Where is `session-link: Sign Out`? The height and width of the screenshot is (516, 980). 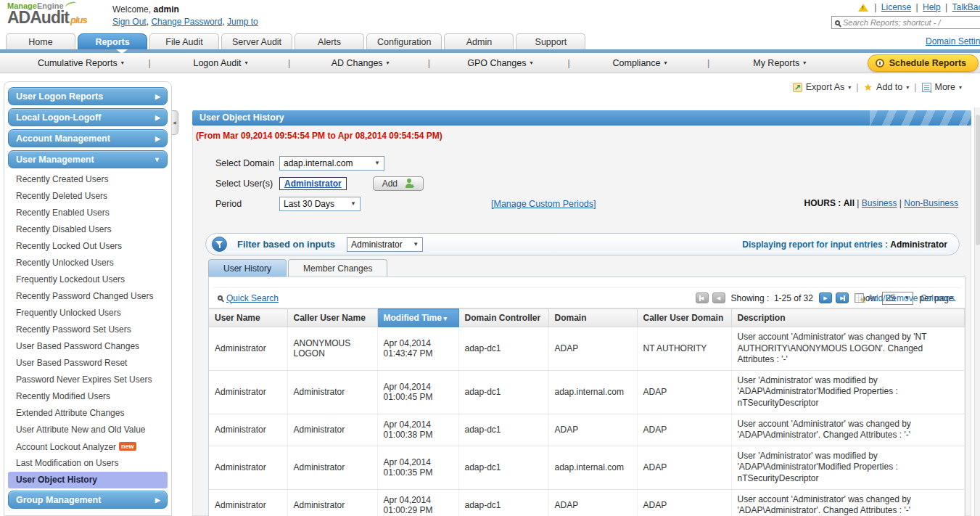 session-link: Sign Out is located at coordinates (132, 22).